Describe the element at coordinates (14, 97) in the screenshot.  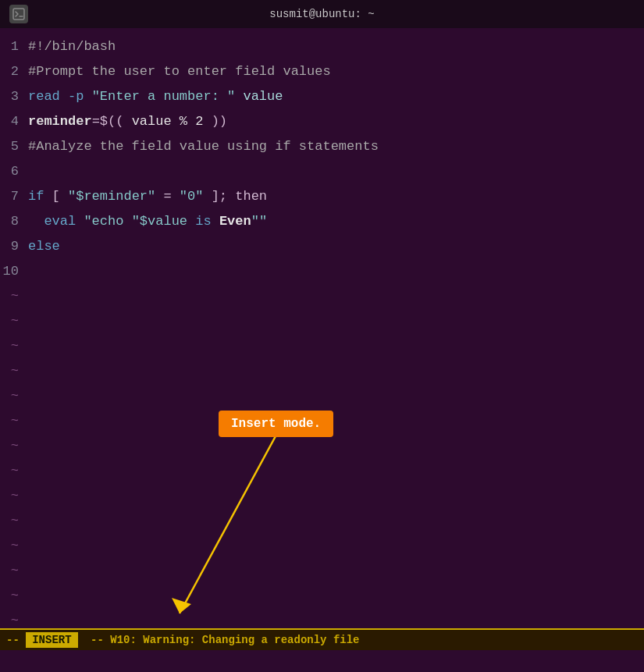
I see `line-number-3: 3` at that location.